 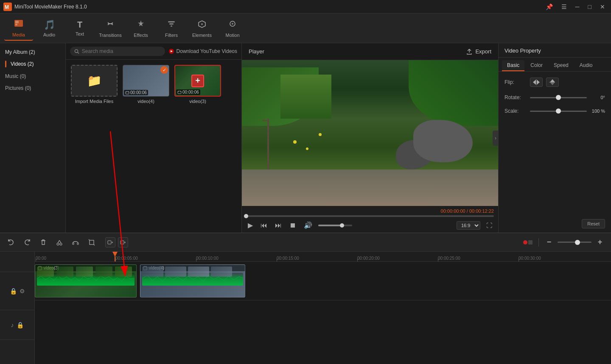 I want to click on play-button: ▶, so click(x=250, y=225).